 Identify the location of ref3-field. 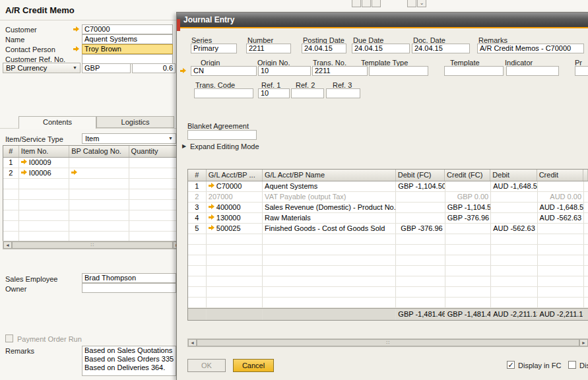
(343, 94).